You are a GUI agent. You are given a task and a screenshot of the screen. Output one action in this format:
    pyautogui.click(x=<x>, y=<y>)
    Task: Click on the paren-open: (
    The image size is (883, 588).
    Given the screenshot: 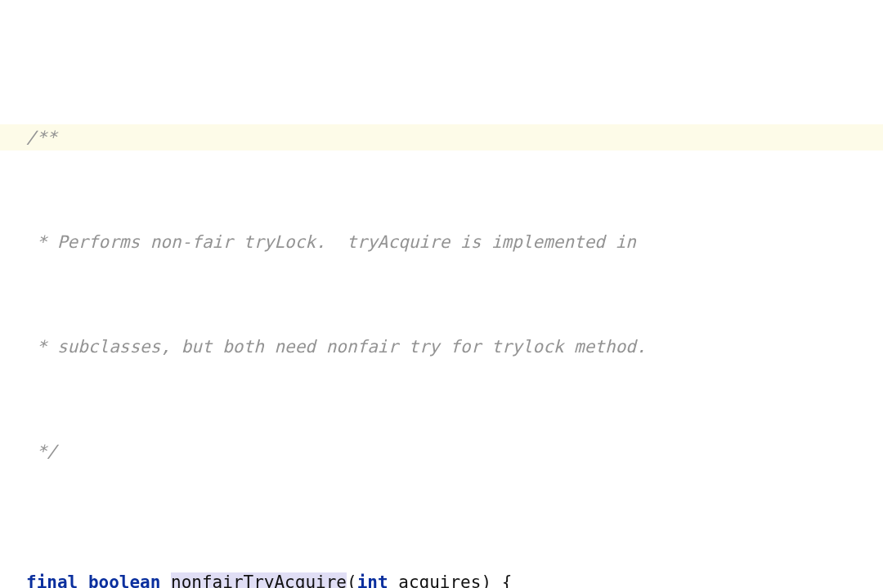 What is the action you would take?
    pyautogui.click(x=352, y=581)
    